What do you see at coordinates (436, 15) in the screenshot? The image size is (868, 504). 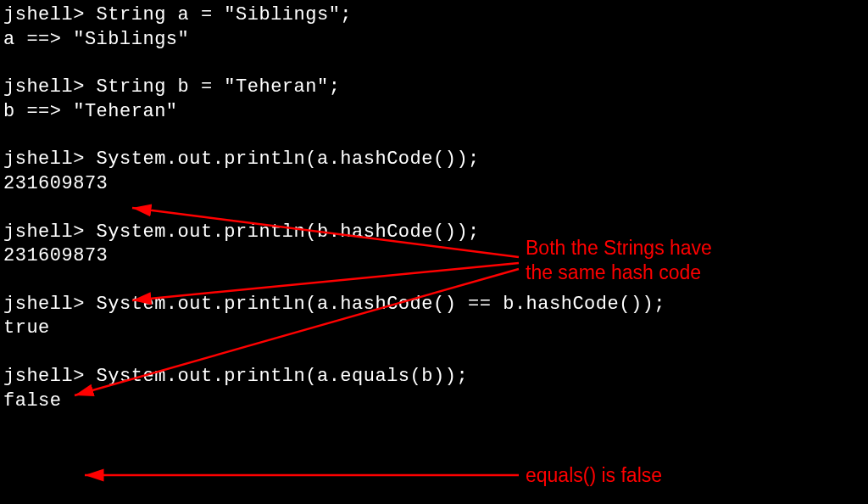 I see `jshell-line: jshell> String a = "Siblings";` at bounding box center [436, 15].